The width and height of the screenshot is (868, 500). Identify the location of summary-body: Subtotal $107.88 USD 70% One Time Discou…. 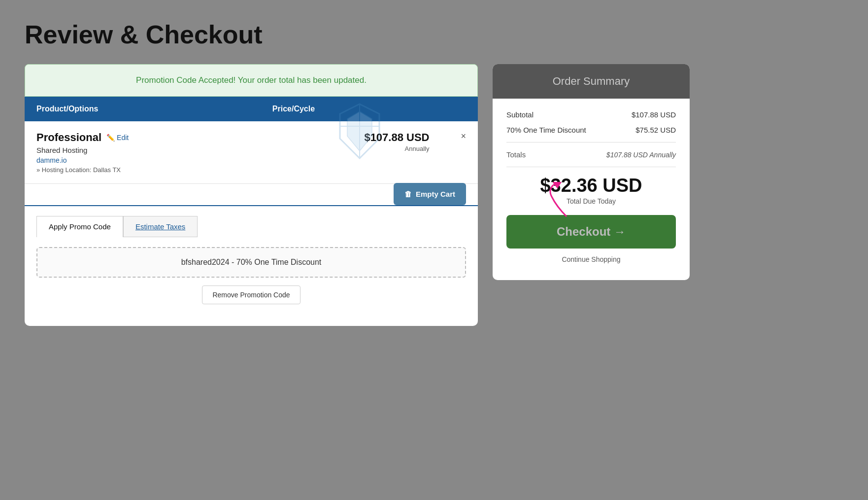
(591, 189).